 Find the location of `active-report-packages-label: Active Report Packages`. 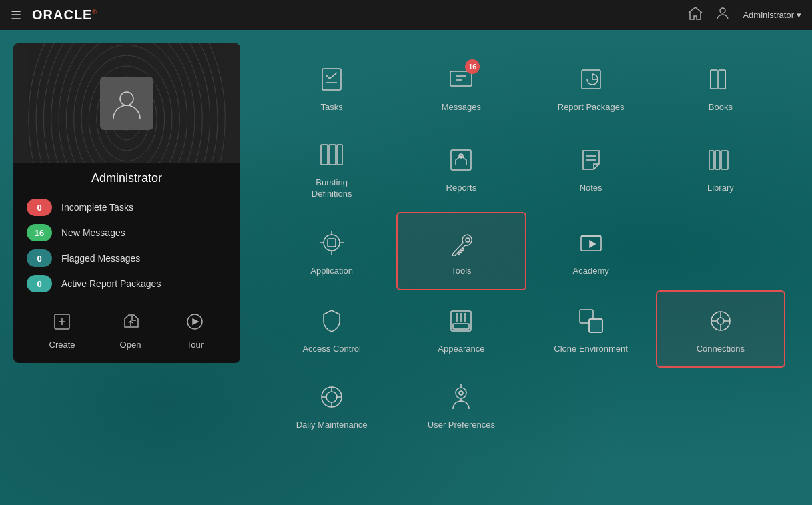

active-report-packages-label: Active Report Packages is located at coordinates (111, 284).